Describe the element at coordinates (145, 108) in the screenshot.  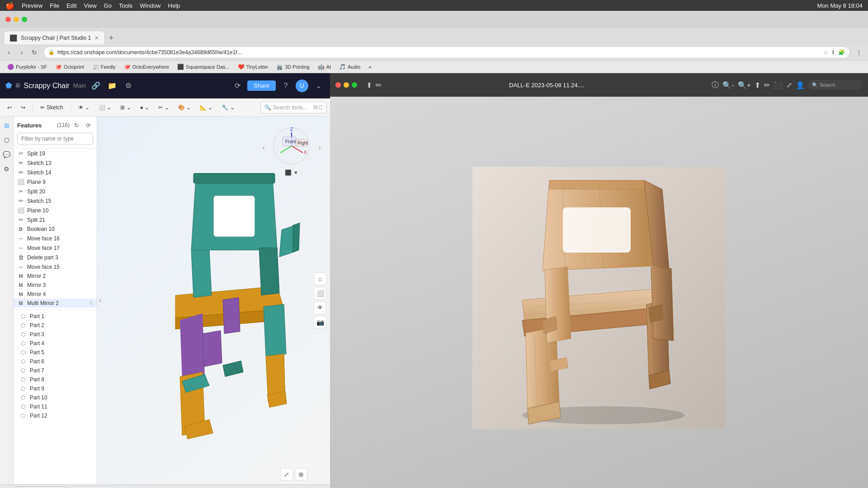
I see `appearance-button: ● ⌄` at that location.